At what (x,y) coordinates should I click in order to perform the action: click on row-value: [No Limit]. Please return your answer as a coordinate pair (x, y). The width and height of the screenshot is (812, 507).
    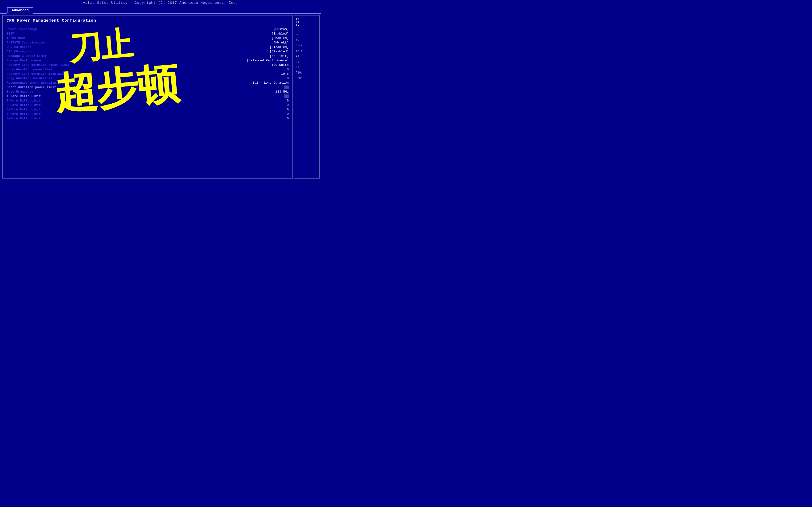
    Looking at the image, I should click on (279, 56).